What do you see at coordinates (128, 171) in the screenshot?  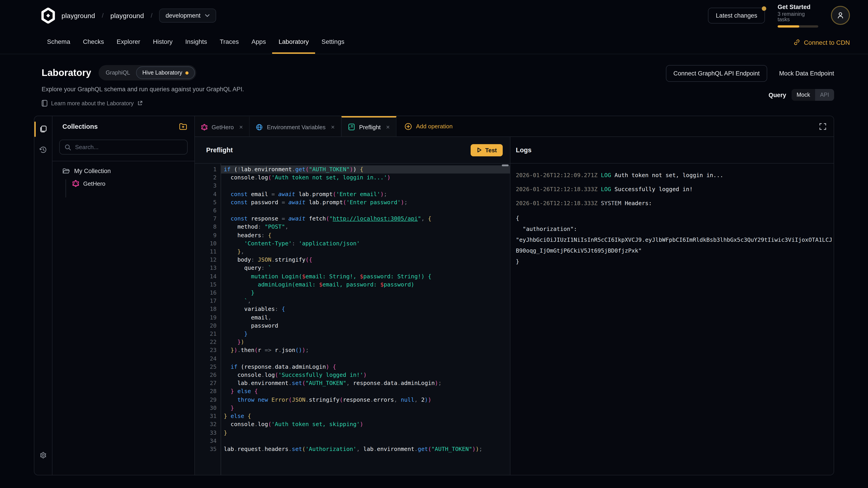 I see `collection-folder-my-collection: My Collection` at bounding box center [128, 171].